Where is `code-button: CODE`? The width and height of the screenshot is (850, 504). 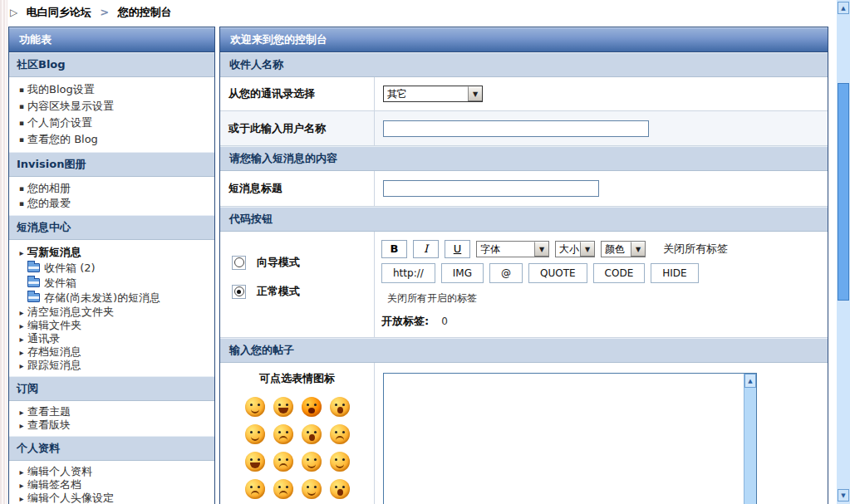 code-button: CODE is located at coordinates (620, 273).